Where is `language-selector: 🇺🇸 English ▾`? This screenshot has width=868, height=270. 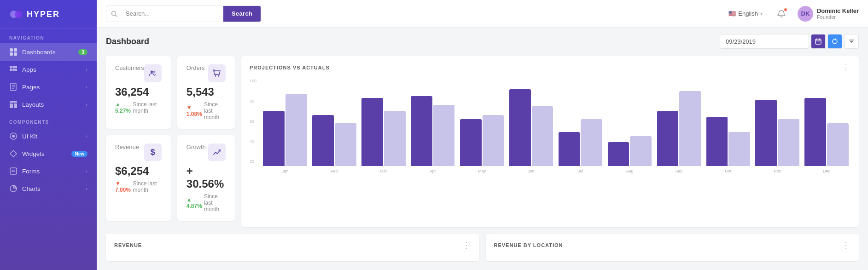 language-selector: 🇺🇸 English ▾ is located at coordinates (746, 14).